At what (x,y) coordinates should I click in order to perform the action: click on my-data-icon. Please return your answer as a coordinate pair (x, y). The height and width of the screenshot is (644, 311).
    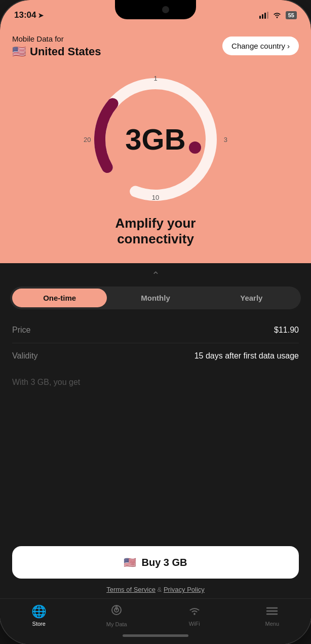
    Looking at the image, I should click on (116, 612).